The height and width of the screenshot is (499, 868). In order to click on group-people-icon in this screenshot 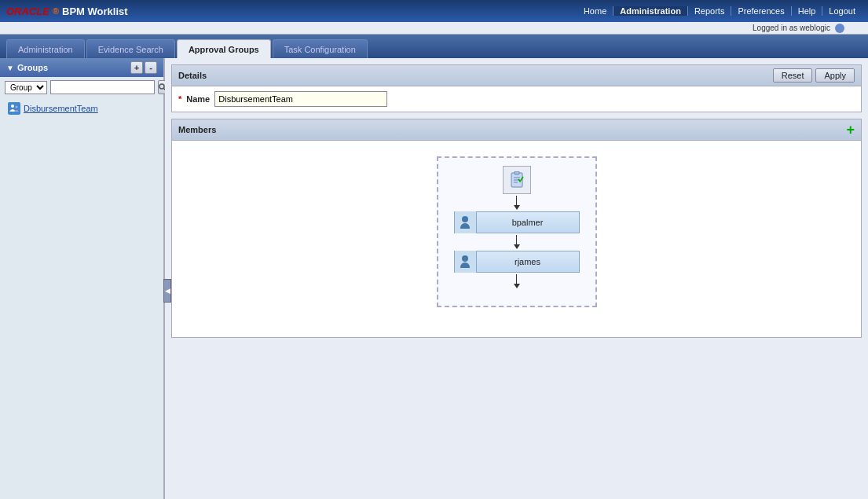, I will do `click(14, 108)`.